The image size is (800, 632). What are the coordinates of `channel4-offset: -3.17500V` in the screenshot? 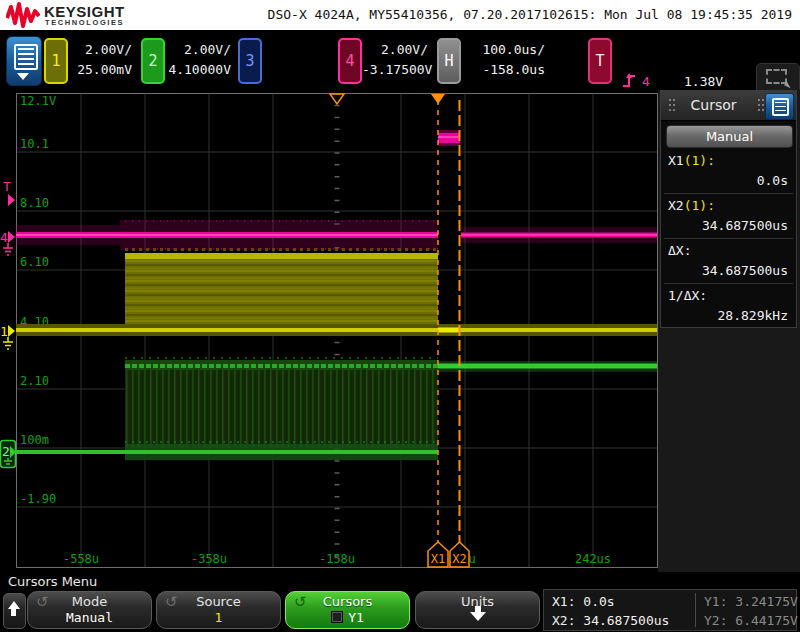 It's located at (397, 70).